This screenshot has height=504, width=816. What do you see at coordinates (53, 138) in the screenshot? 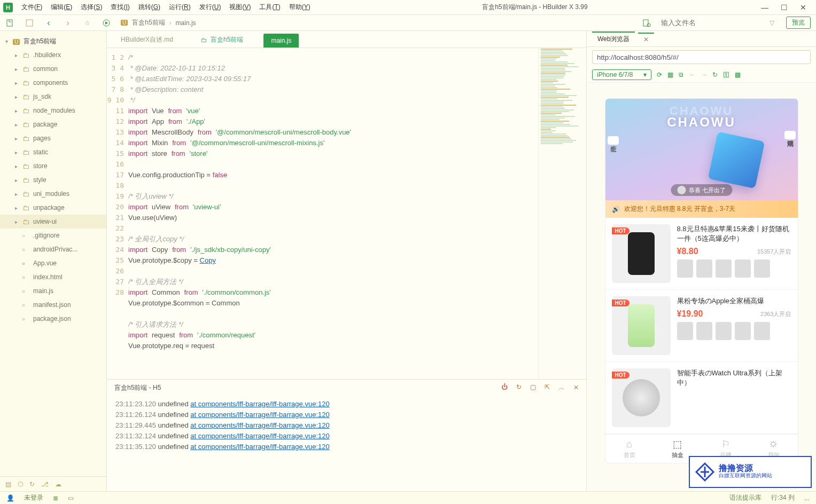
I see `tree-folder: ▸🗀pages` at bounding box center [53, 138].